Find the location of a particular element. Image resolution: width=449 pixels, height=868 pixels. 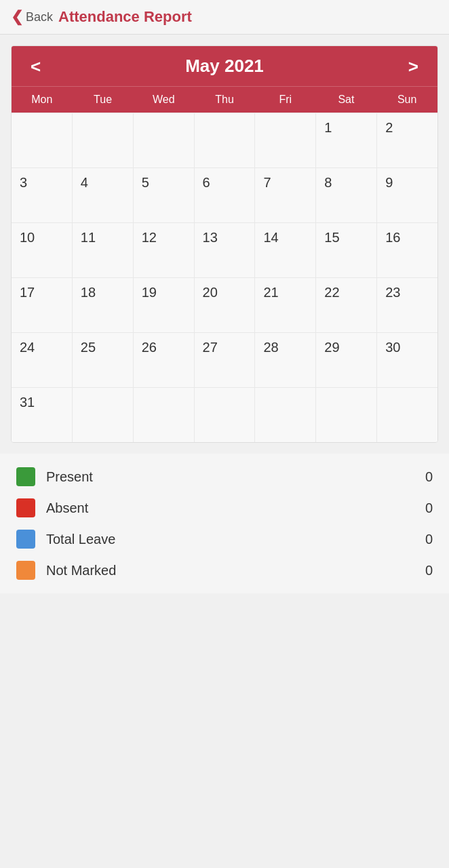

cal-day-24: 24 is located at coordinates (42, 360).